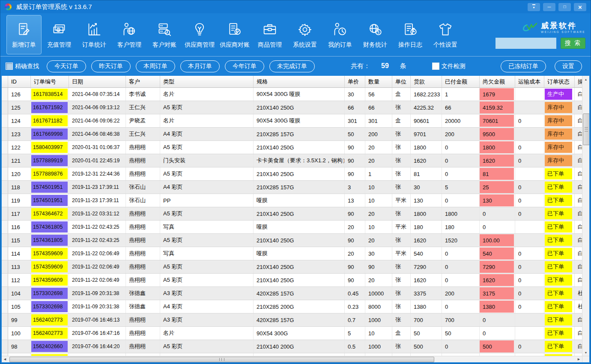 The height and width of the screenshot is (364, 591). I want to click on order-row-113: 11315743596092019-11-22 02:06:49燕栩栩A5 彩页…, so click(296, 267).